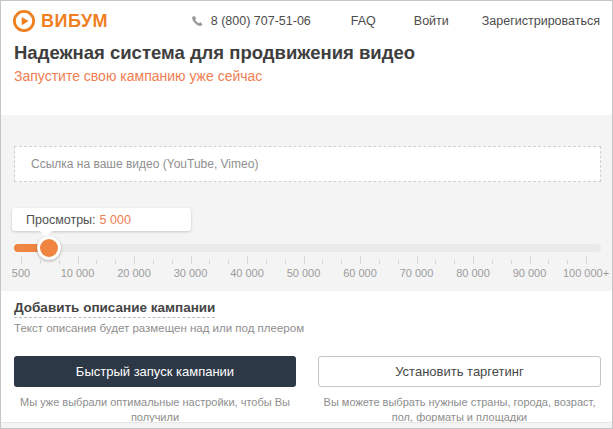  I want to click on slider-scale-label: 20 000, so click(134, 273).